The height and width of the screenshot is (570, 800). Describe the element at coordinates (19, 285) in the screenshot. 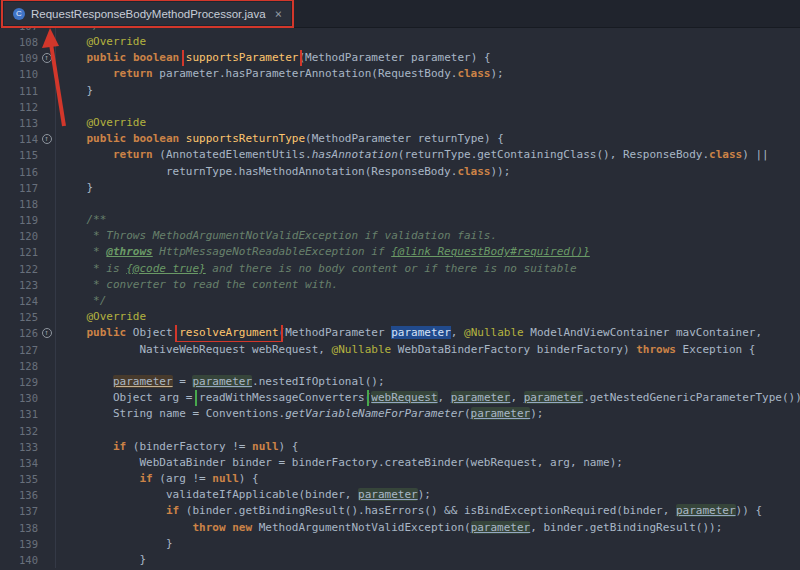

I see `line-number: 123` at that location.